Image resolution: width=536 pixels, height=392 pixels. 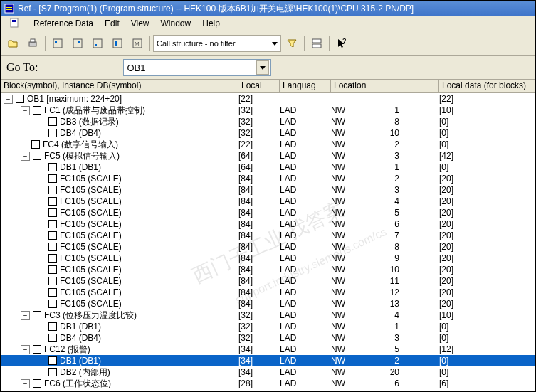 I want to click on window-title: Ref - [S7 Program(1) (Program structure)…, so click(x=216, y=9).